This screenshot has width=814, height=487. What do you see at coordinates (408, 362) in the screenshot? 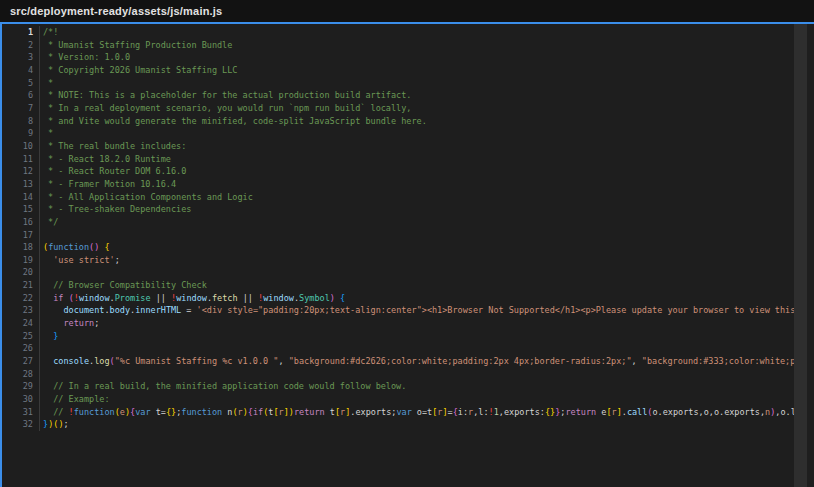
I see `code-row: 27 console.log("%c Umanist Staffing %c v…` at bounding box center [408, 362].